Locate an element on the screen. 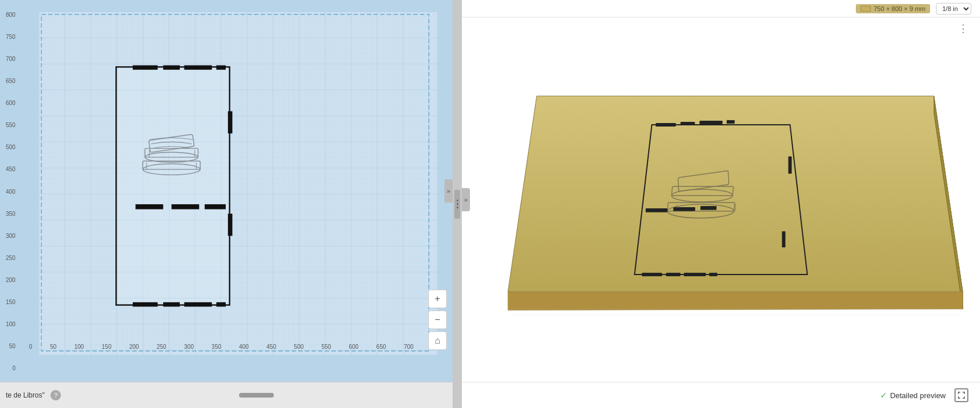 This screenshot has height=408, width=980. home-button: ⌂ is located at coordinates (437, 341).